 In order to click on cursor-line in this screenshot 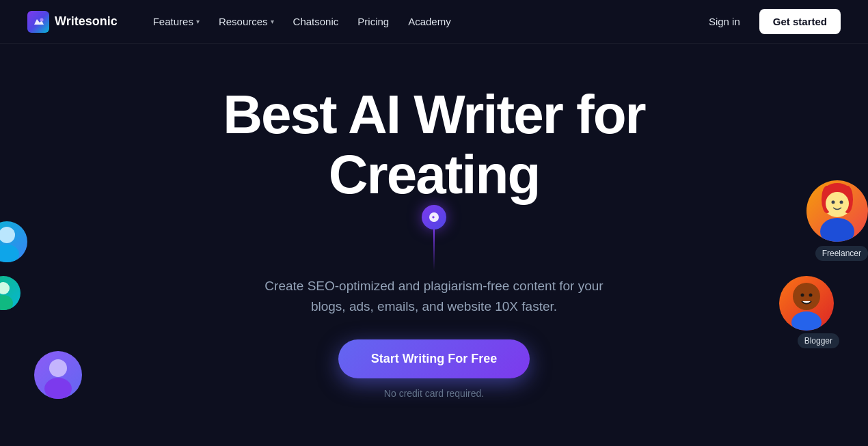, I will do `click(434, 250)`.